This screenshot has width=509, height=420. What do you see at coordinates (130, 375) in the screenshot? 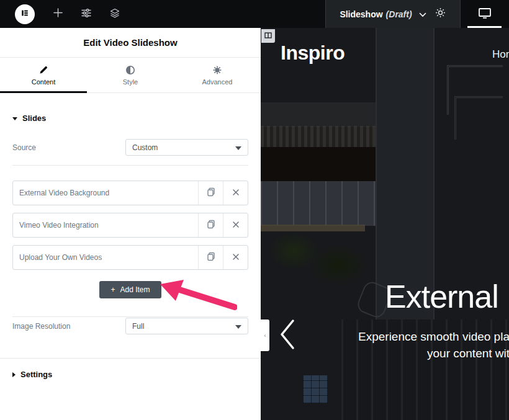
I see `settings-section: Settings` at bounding box center [130, 375].